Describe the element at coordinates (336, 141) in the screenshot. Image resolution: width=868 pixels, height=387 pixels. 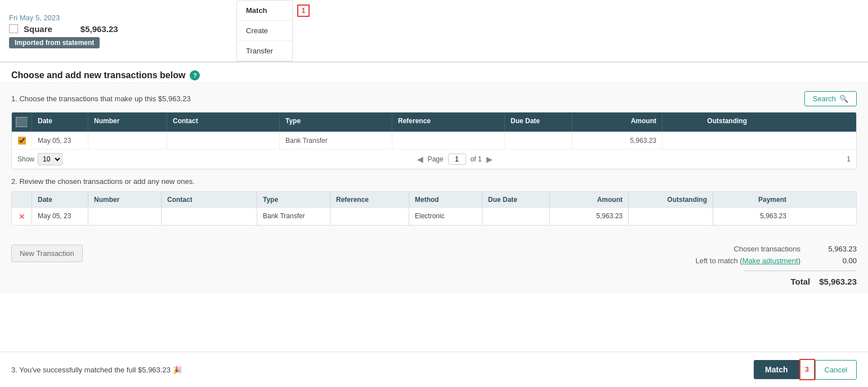
I see `table1-cell-type: Bank Transfer` at that location.